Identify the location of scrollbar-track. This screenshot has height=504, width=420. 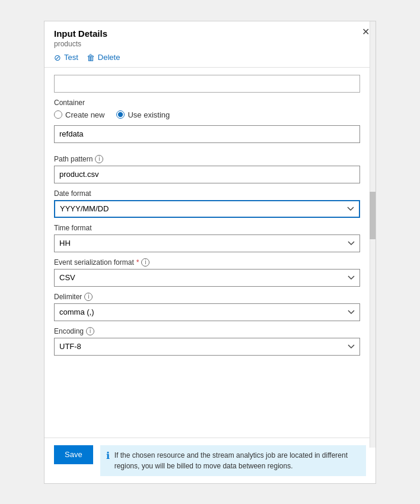
(373, 234).